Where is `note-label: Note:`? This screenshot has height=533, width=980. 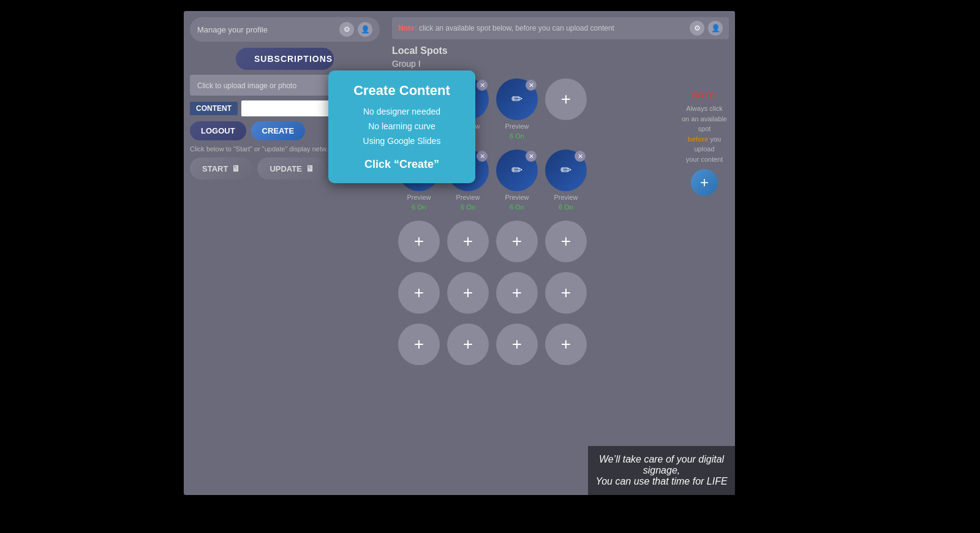 note-label: Note: is located at coordinates (408, 28).